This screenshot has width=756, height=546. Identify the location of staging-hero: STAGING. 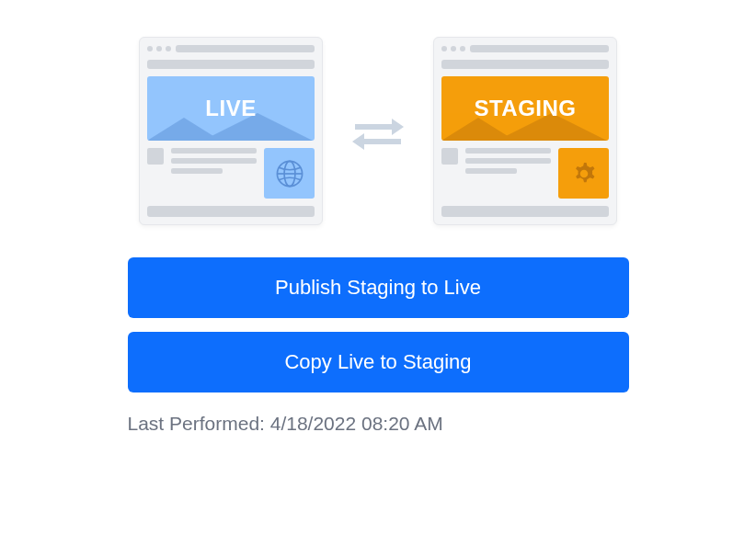
(525, 108).